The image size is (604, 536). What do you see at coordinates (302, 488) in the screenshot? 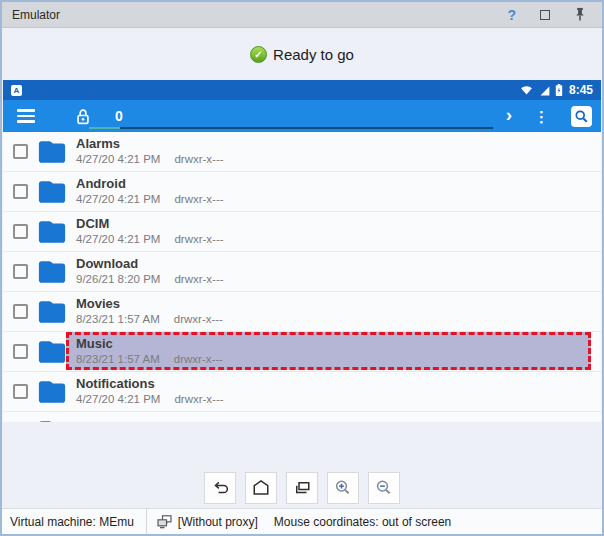
I see `emulator-nav-toolbar` at bounding box center [302, 488].